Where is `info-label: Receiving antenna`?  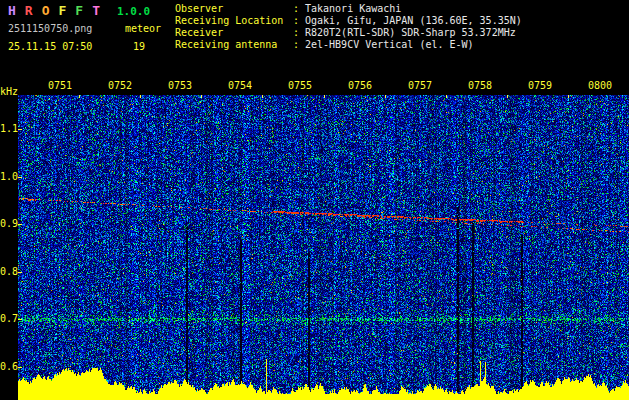 info-label: Receiving antenna is located at coordinates (234, 45).